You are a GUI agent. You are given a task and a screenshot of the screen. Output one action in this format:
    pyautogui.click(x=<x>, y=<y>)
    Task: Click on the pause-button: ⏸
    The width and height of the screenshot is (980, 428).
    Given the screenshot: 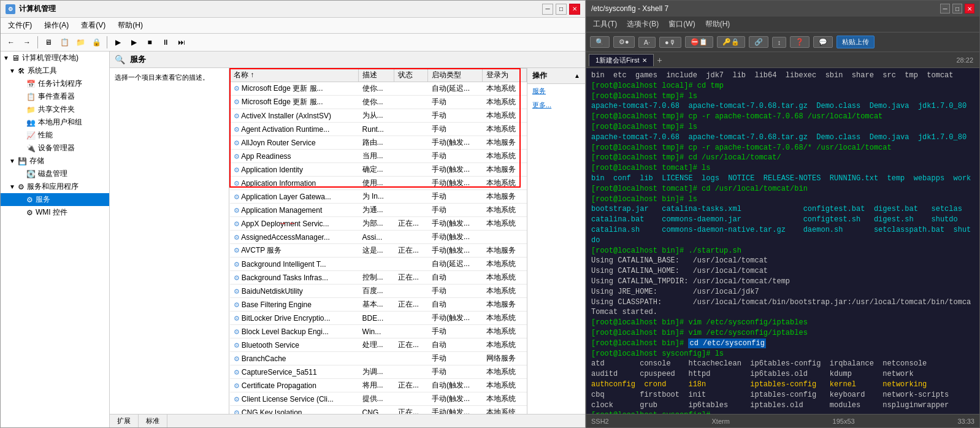 What is the action you would take?
    pyautogui.click(x=166, y=42)
    